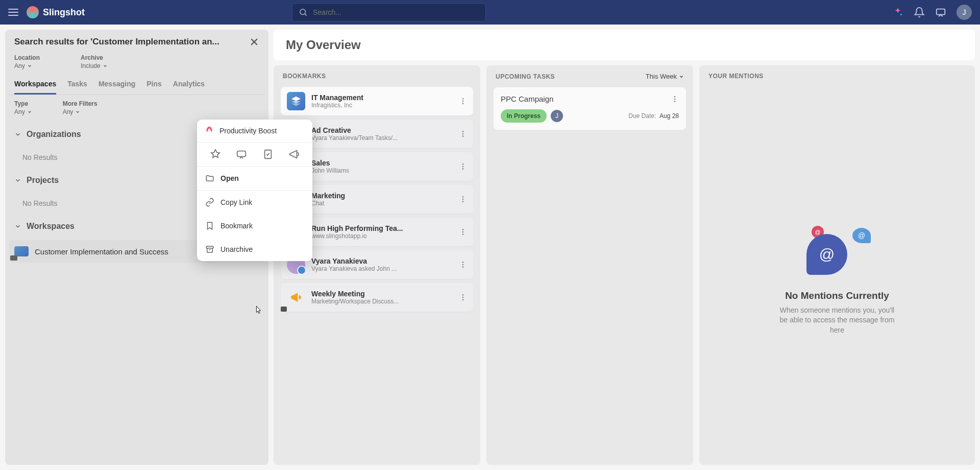 The width and height of the screenshot is (980, 470). I want to click on tab-tasks: Tasks, so click(78, 85).